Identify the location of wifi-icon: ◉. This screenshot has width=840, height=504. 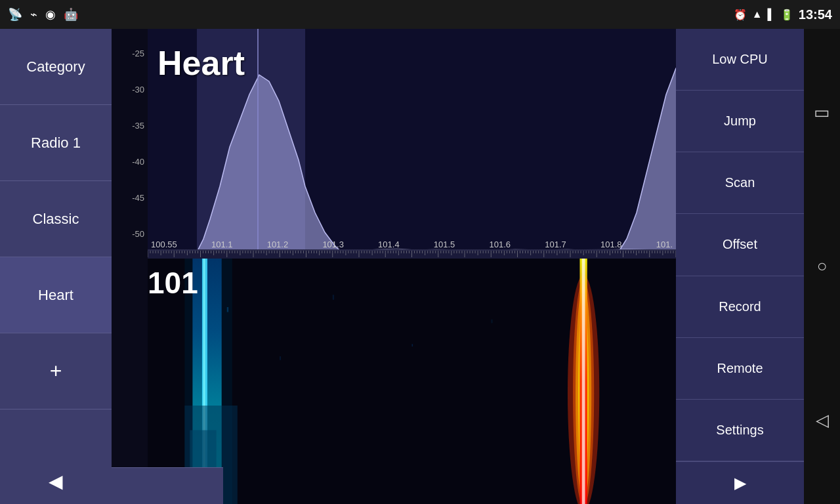
(51, 14).